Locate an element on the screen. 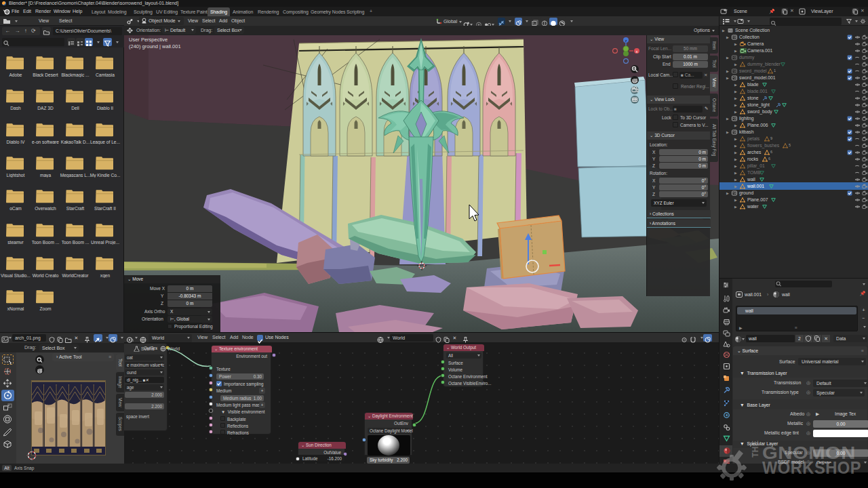 Image resolution: width=868 pixels, height=488 pixels. svg-text: x is located at coordinates (637, 52).